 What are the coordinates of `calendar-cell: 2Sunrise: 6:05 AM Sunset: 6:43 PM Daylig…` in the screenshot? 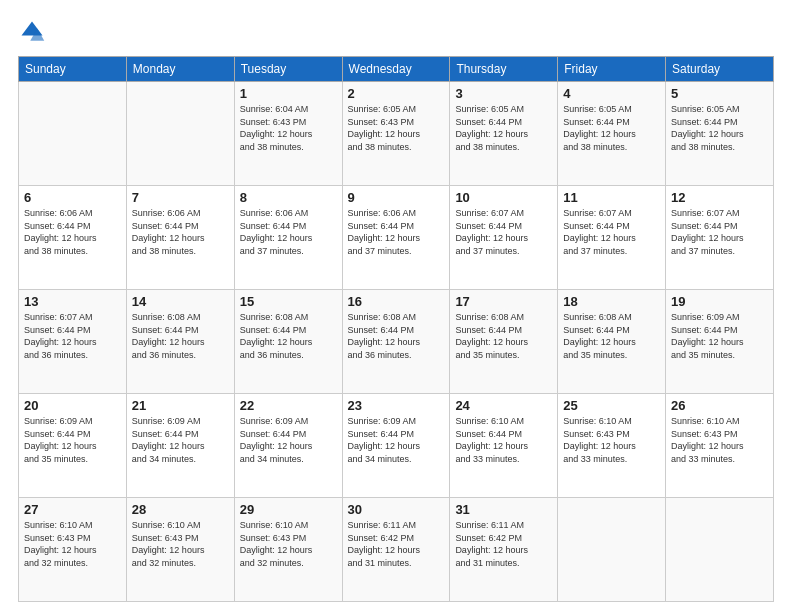 It's located at (396, 134).